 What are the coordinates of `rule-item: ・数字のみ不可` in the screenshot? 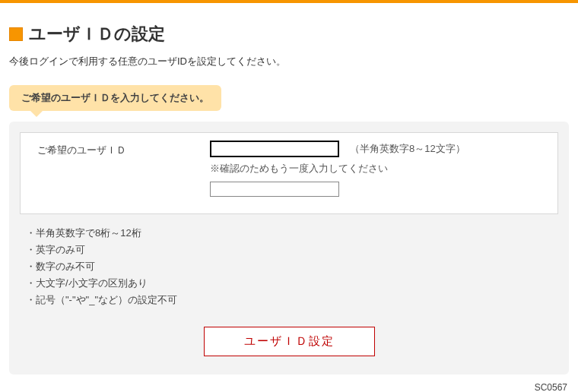 It's located at (292, 267).